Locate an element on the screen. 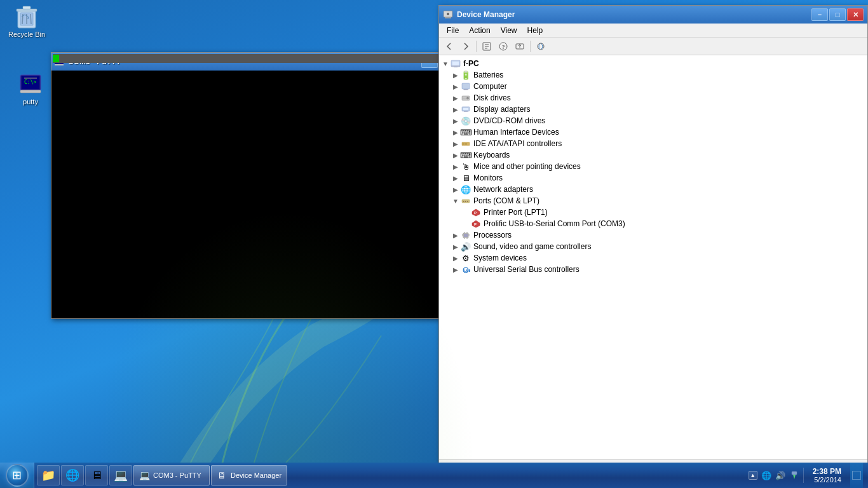 This screenshot has width=868, height=488. device-manager-title-buttons: − □ ✕ is located at coordinates (837, 15).